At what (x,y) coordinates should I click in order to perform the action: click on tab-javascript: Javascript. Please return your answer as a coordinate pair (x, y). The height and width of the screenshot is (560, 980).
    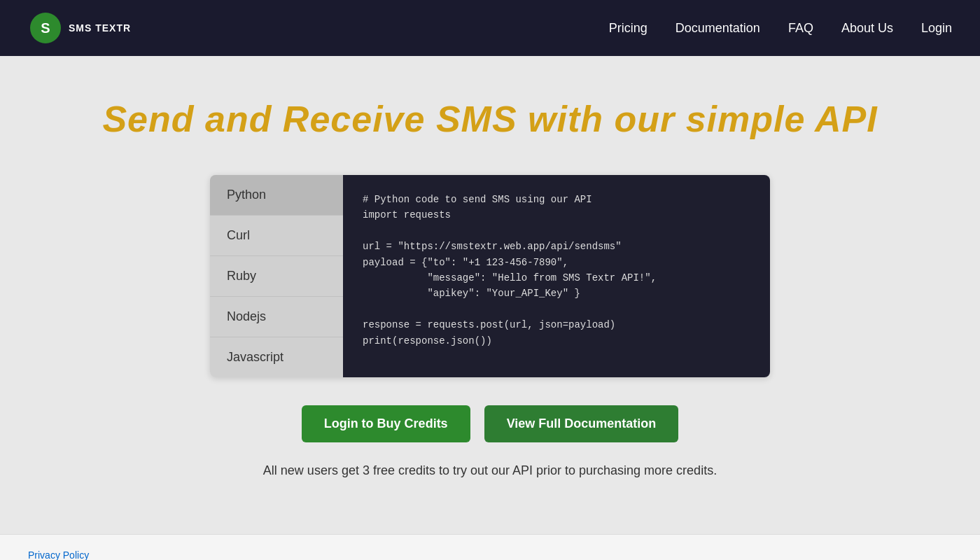
    Looking at the image, I should click on (276, 357).